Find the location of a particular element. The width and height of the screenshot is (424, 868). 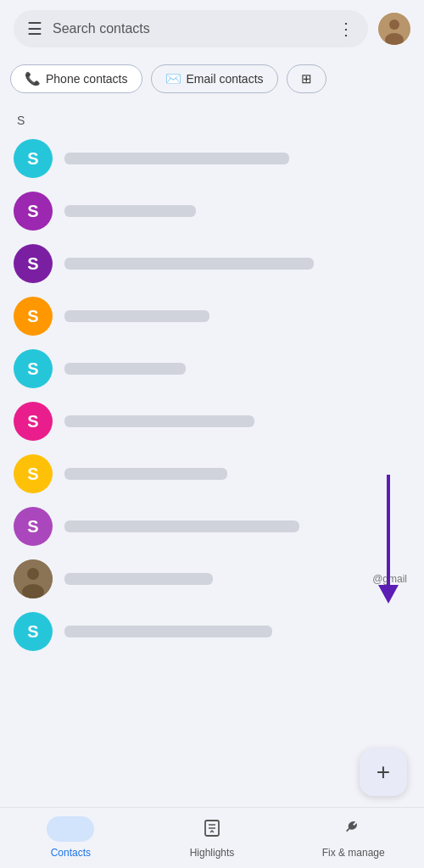

header: ☰ Search contacts ⋮ is located at coordinates (212, 29).